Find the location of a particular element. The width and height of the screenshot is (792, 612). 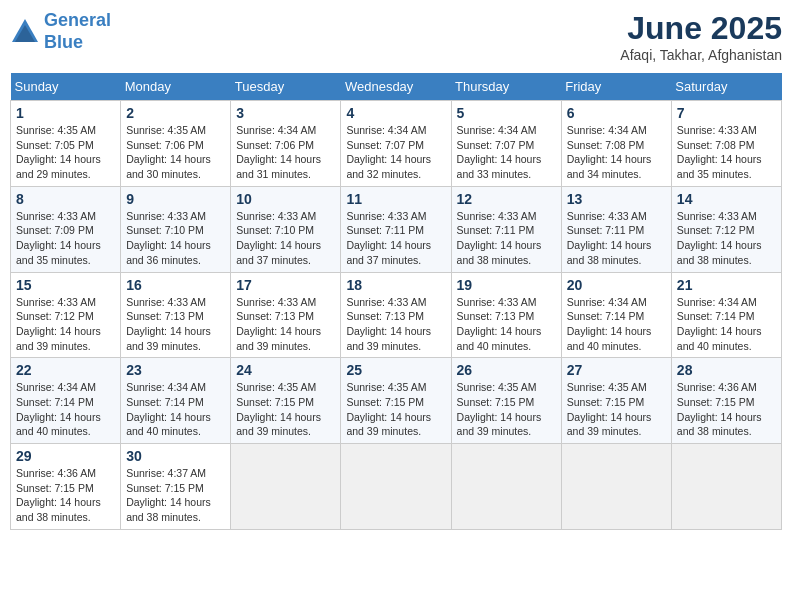

table-row: 18Sunrise: 4:33 AM Sunset: 7:13 PM Dayli… is located at coordinates (396, 315).